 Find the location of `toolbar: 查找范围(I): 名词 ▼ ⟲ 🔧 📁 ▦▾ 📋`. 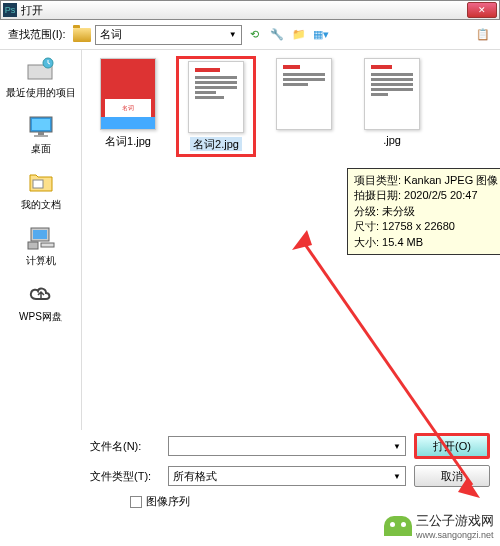

toolbar: 查找范围(I): 名词 ▼ ⟲ 🔧 📁 ▦▾ 📋 is located at coordinates (250, 35).